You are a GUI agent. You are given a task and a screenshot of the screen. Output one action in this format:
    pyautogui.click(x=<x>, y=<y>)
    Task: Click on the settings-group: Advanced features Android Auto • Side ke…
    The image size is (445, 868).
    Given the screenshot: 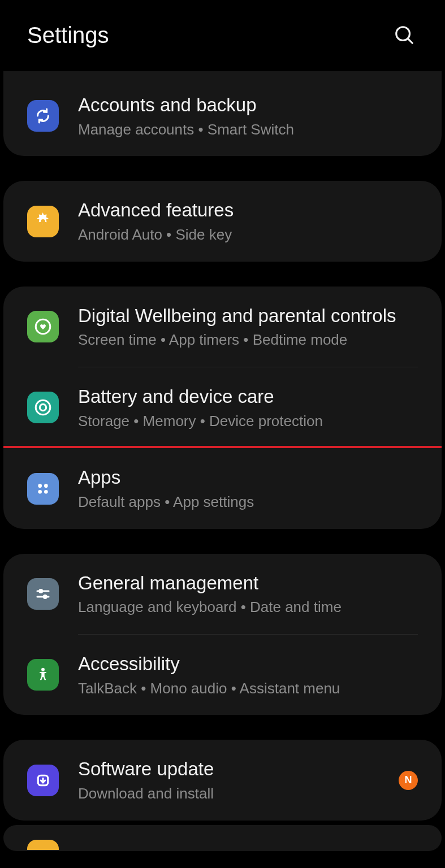 What is the action you would take?
    pyautogui.click(x=223, y=221)
    